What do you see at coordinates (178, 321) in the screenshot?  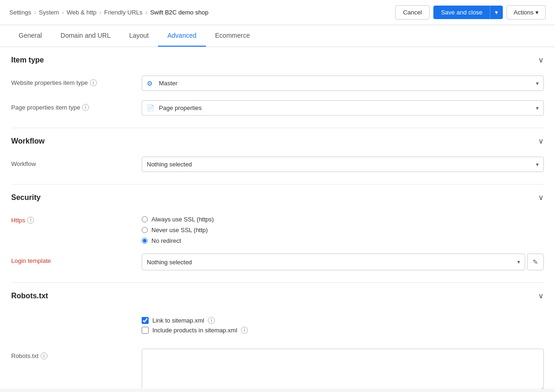 I see `checkbox-link-sitemap-label: Link to sitemap.xml` at bounding box center [178, 321].